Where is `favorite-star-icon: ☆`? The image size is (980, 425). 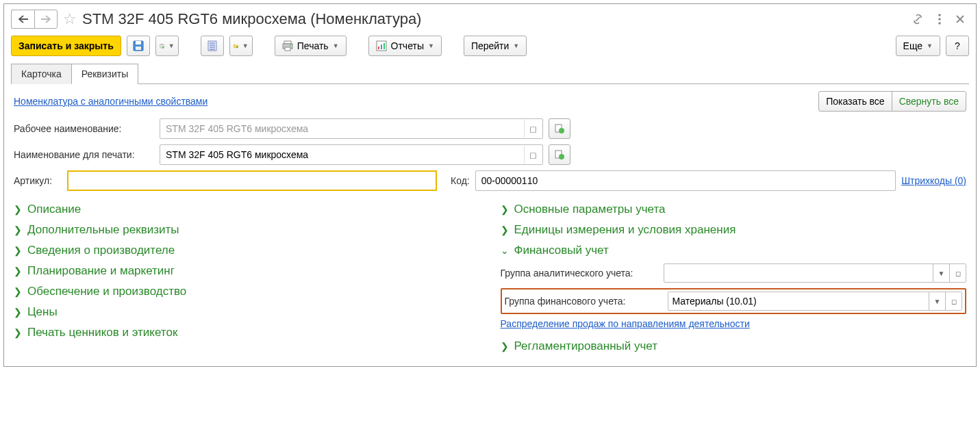
favorite-star-icon: ☆ is located at coordinates (70, 19).